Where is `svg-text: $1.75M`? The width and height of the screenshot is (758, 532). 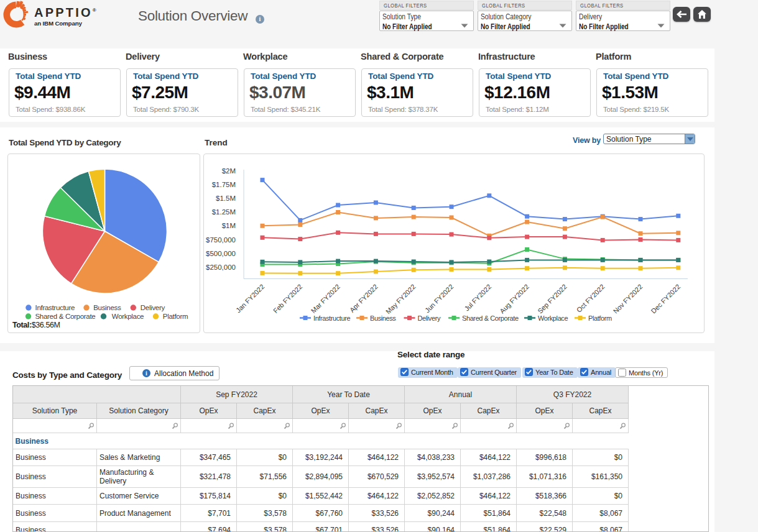
svg-text: $1.75M is located at coordinates (224, 185).